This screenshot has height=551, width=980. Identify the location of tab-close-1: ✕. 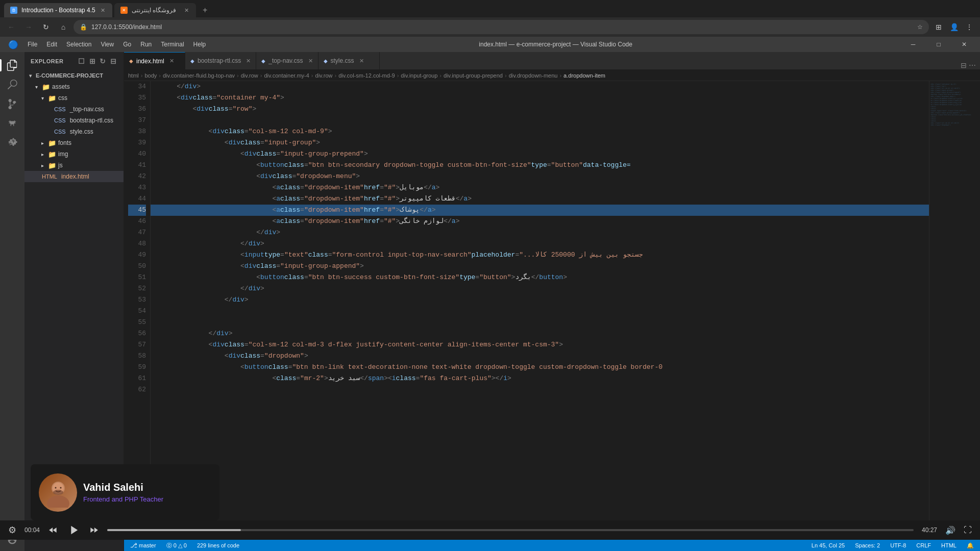
(103, 10).